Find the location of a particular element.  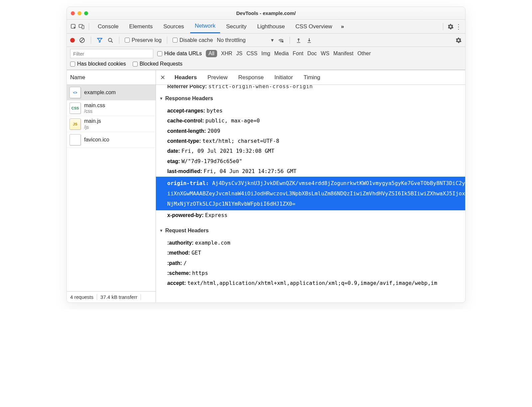

filter-type-other: Other is located at coordinates (364, 54).